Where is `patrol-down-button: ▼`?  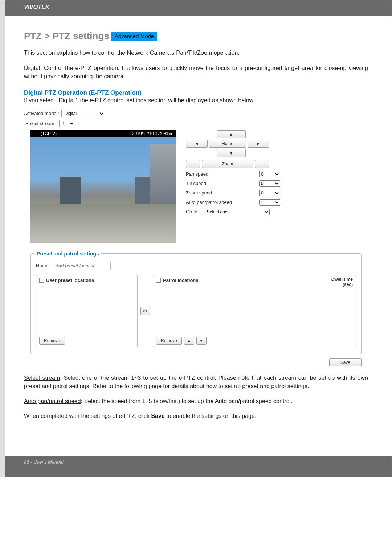 patrol-down-button: ▼ is located at coordinates (201, 341).